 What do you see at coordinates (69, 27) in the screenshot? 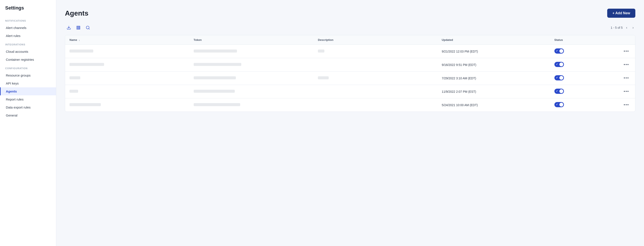
I see `download-icon` at bounding box center [69, 27].